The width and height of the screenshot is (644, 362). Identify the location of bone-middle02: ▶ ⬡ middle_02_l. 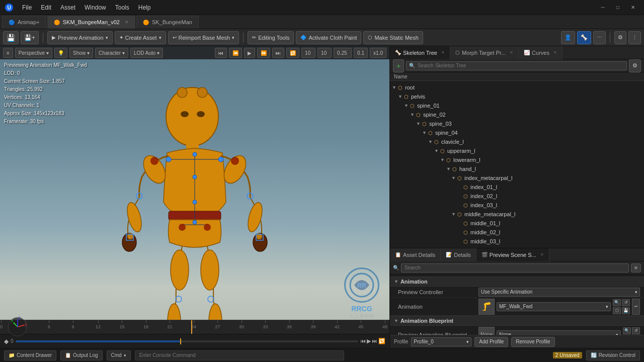
(517, 232).